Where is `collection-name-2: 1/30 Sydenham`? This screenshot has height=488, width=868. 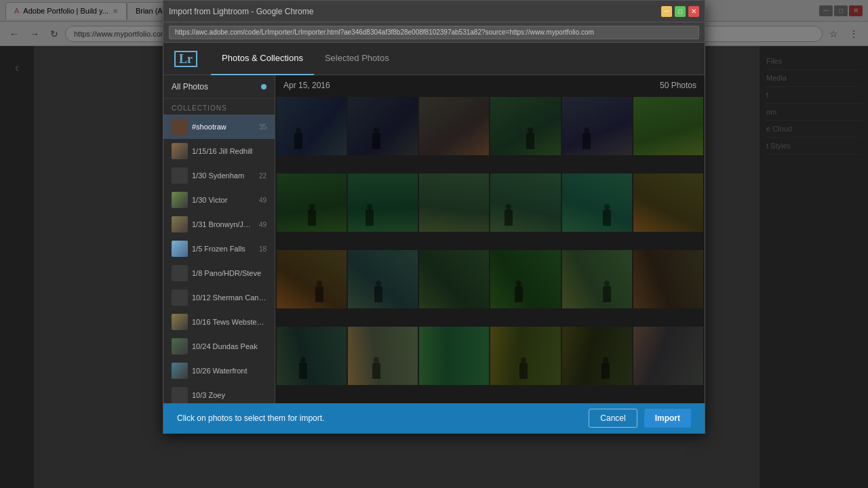 collection-name-2: 1/30 Sydenham is located at coordinates (224, 176).